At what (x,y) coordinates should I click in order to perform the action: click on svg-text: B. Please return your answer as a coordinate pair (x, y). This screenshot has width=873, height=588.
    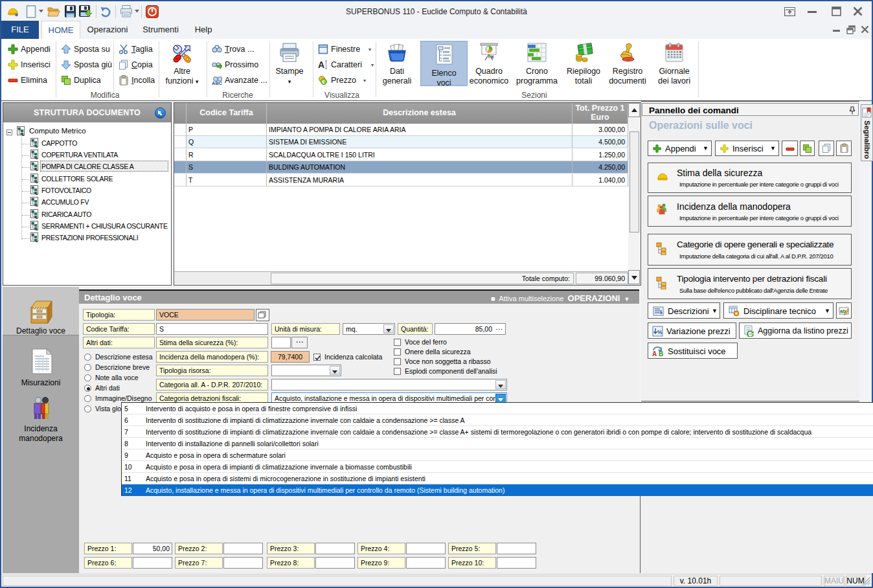
    Looking at the image, I should click on (661, 354).